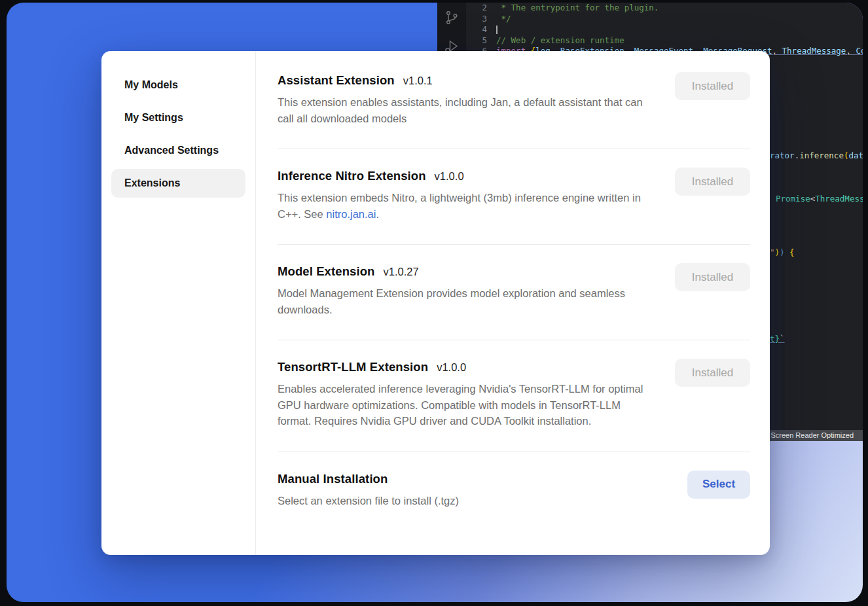 This screenshot has height=606, width=868. Describe the element at coordinates (497, 30) in the screenshot. I see `code-text` at that location.